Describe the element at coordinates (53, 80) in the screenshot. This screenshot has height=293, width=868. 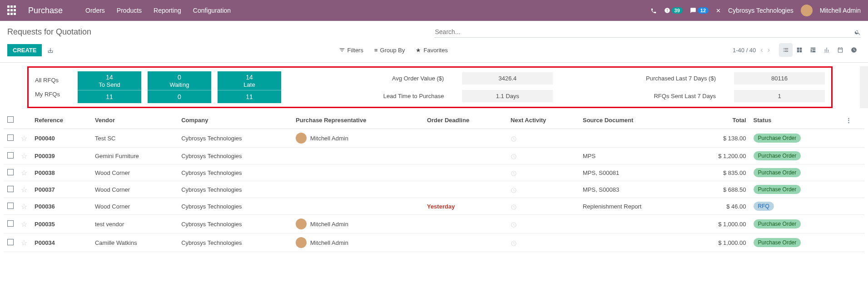
I see `label-all-rfqs: All RFQs` at that location.